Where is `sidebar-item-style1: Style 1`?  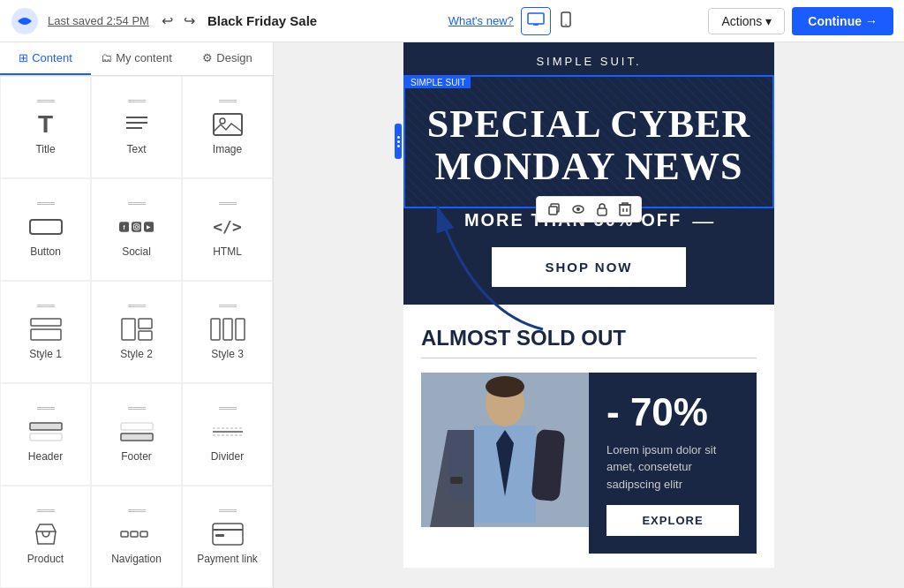 sidebar-item-style1: Style 1 is located at coordinates (46, 332).